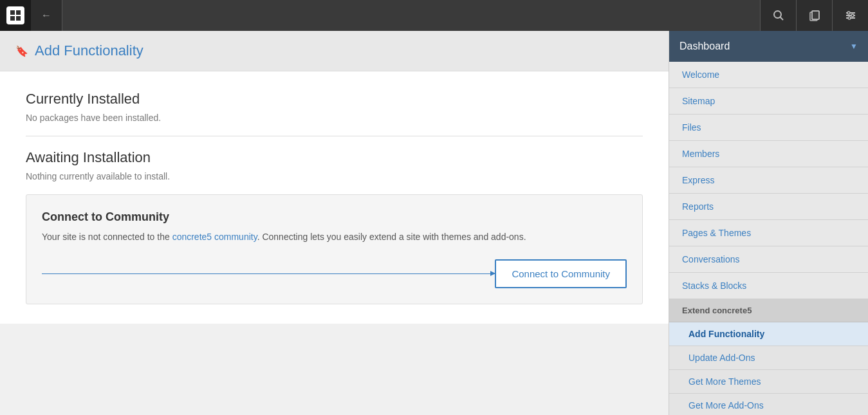 The width and height of the screenshot is (868, 415). Describe the element at coordinates (815, 15) in the screenshot. I see `copy-icon` at that location.